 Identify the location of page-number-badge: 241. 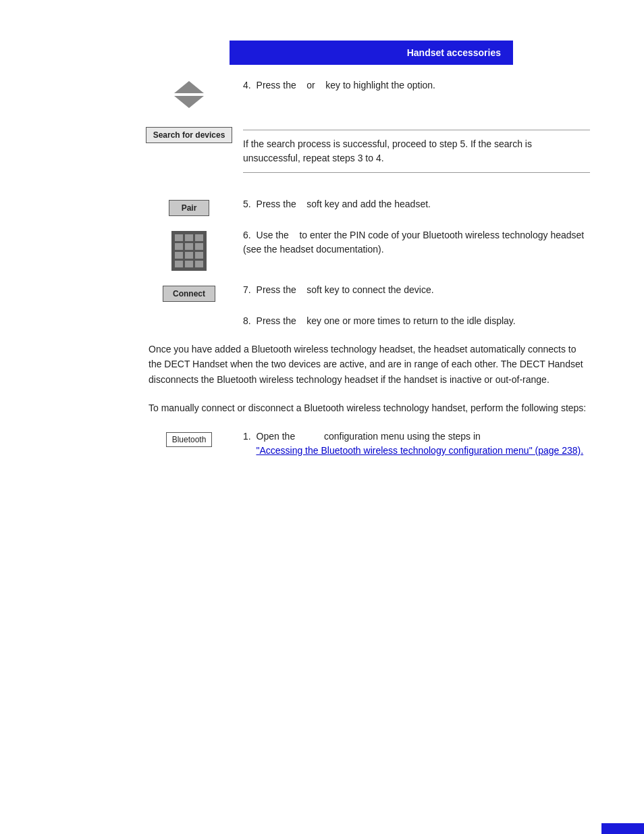
(622, 829).